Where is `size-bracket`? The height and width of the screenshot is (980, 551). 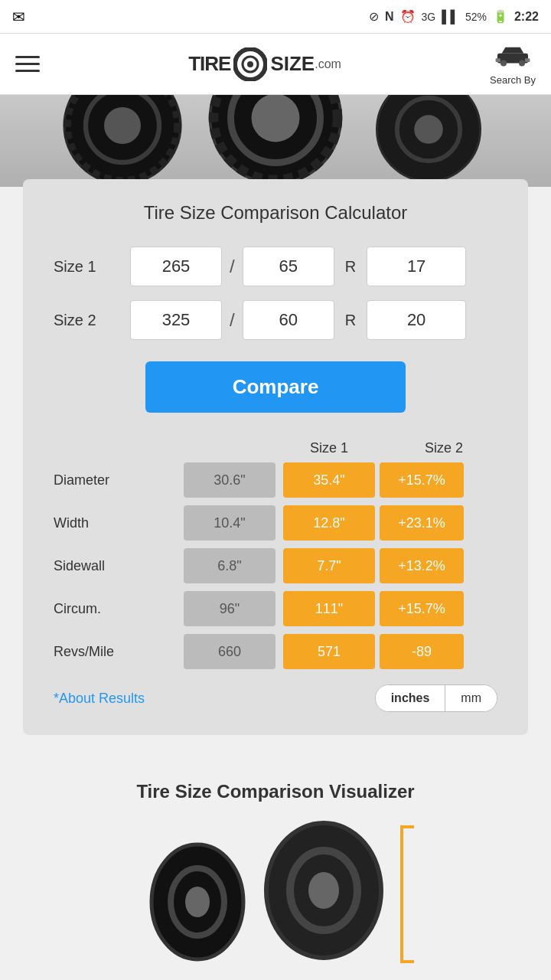 size-bracket is located at coordinates (402, 894).